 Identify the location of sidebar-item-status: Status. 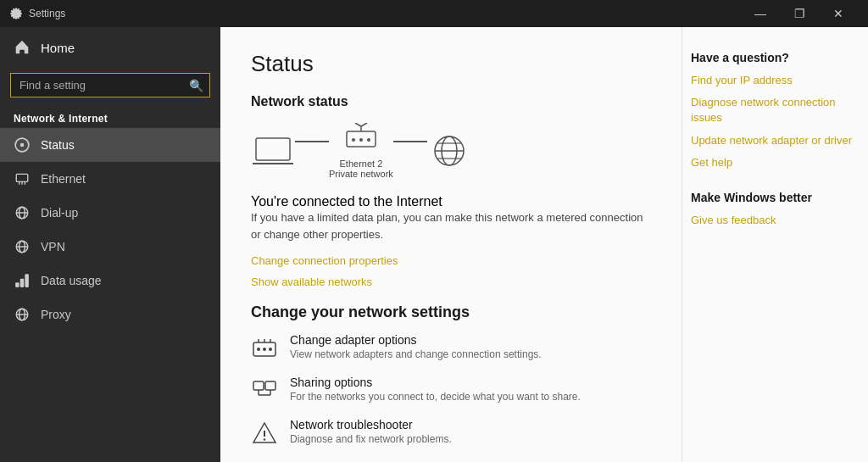
(110, 145).